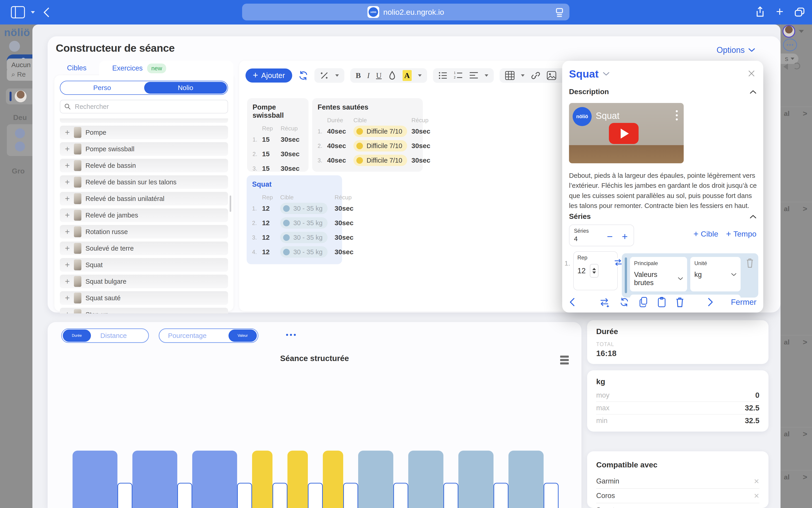 The height and width of the screenshot is (508, 812). What do you see at coordinates (278, 140) in the screenshot?
I see `set-row: 1.1530sec` at bounding box center [278, 140].